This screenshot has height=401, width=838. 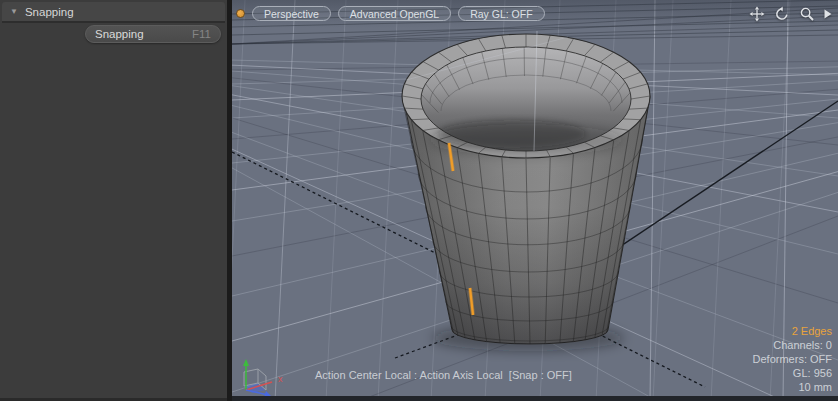 What do you see at coordinates (390, 14) in the screenshot?
I see `viewport-toolbar: Perspective Advanced OpenGL Ray GL: OFF` at bounding box center [390, 14].